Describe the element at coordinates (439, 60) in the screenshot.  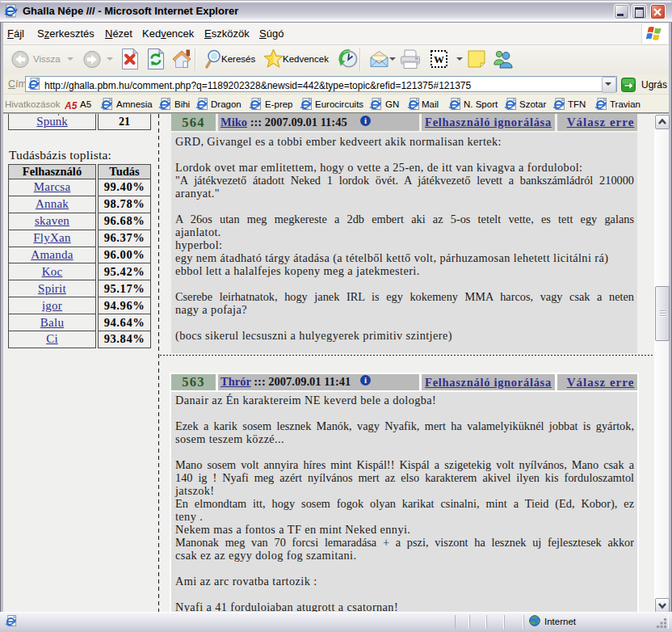
I see `svg-text: W` at that location.